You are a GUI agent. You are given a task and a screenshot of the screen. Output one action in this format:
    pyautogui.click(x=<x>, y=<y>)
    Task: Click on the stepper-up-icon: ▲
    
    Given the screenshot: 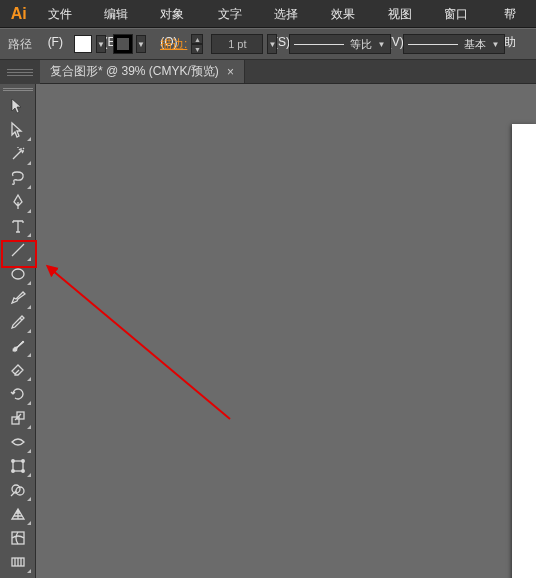 What is the action you would take?
    pyautogui.click(x=197, y=39)
    